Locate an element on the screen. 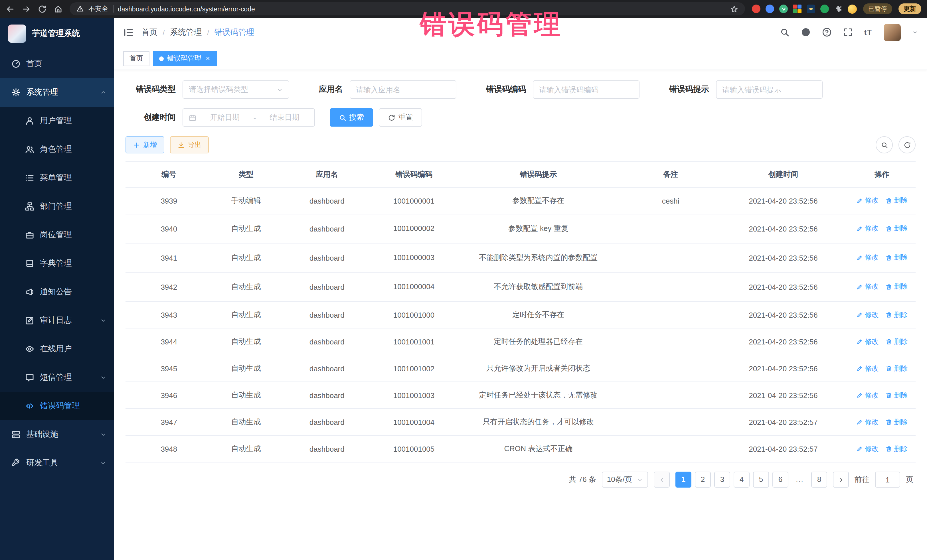 The height and width of the screenshot is (560, 927). sidebar-item-dept: 部门管理 is located at coordinates (57, 206).